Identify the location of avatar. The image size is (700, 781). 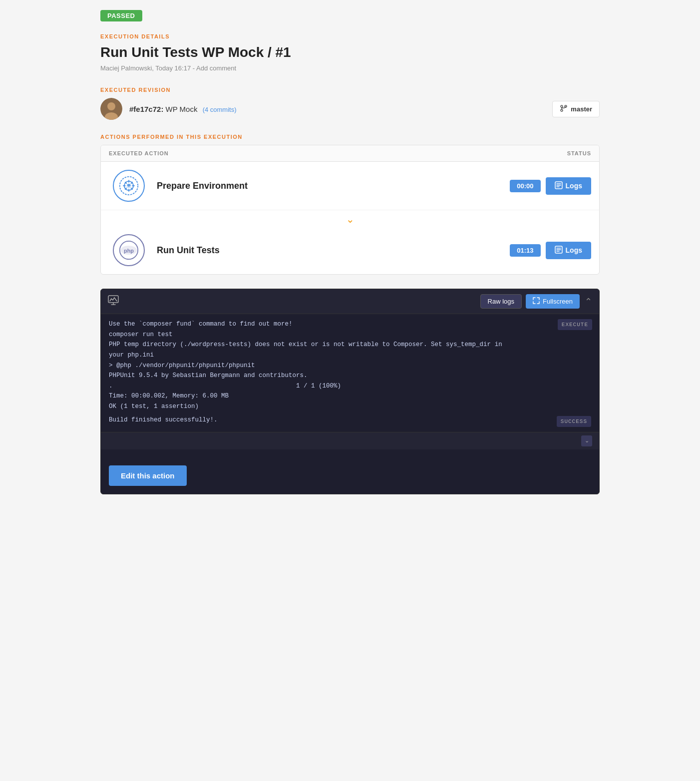
(111, 109).